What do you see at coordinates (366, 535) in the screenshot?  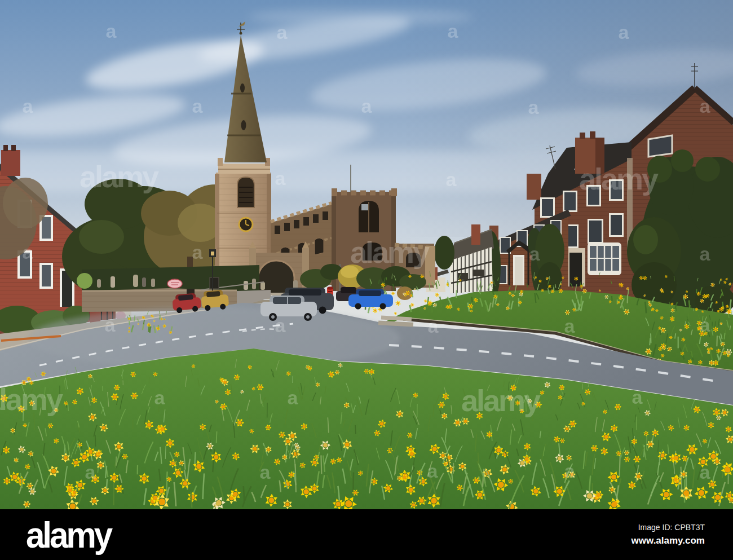 I see `footer-bar: alamy Image ID: CPBT3T www.alamy.com` at bounding box center [366, 535].